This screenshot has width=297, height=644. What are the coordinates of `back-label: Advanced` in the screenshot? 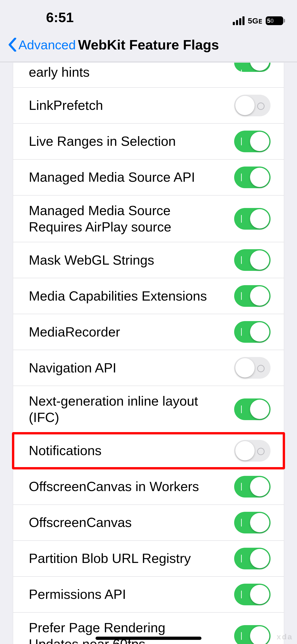 It's located at (47, 45).